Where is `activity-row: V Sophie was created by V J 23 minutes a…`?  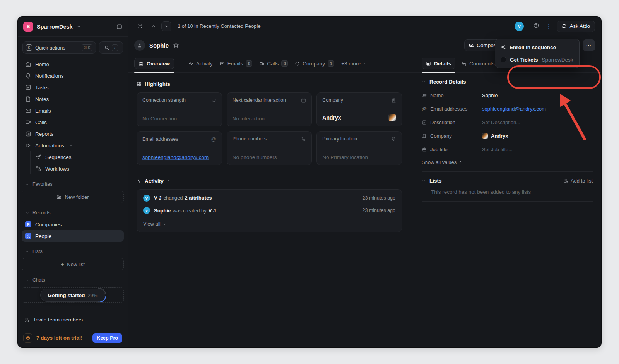
activity-row: V Sophie was created by V J 23 minutes a… is located at coordinates (269, 210).